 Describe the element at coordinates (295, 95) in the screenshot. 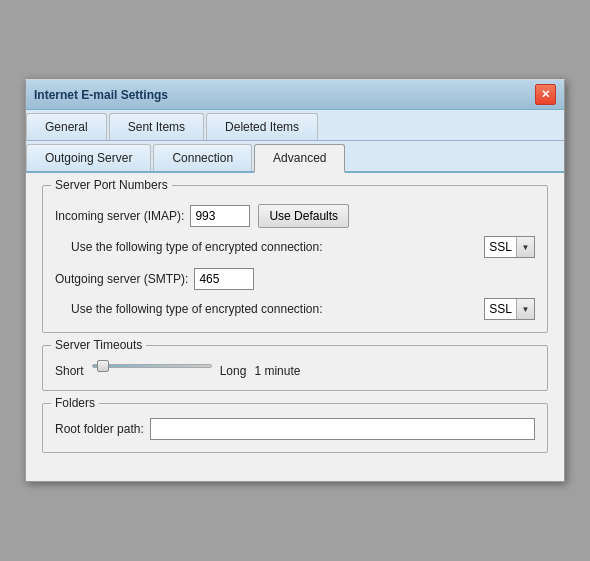

I see `title-bar: Internet E-mail Settings ✕` at that location.